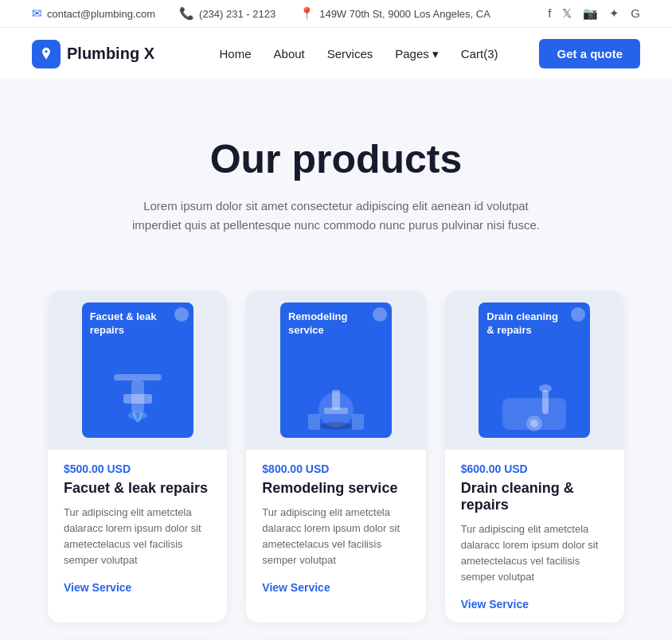 This screenshot has height=640, width=672. What do you see at coordinates (336, 402) in the screenshot?
I see `remodel-svg` at bounding box center [336, 402].